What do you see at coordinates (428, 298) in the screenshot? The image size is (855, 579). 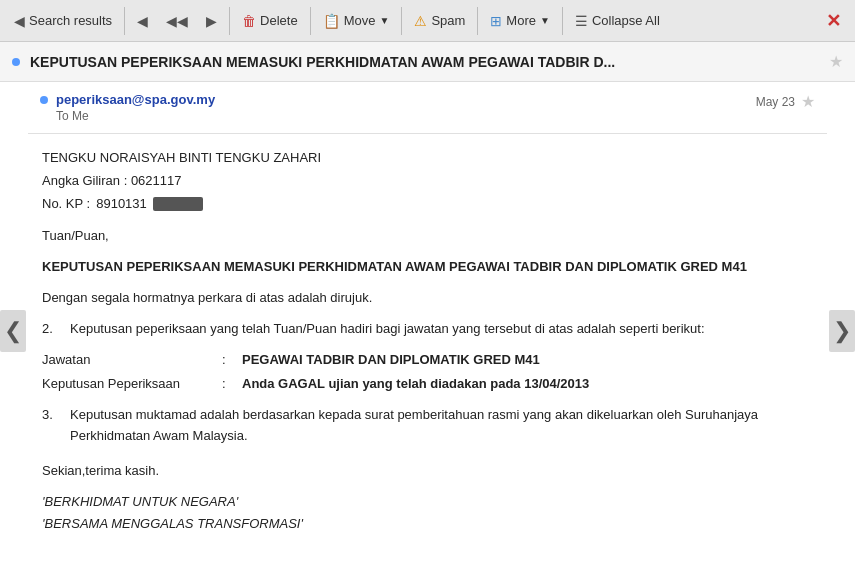 I see `intro-para: Dengan segala hormatnya perkara di atas …` at bounding box center [428, 298].